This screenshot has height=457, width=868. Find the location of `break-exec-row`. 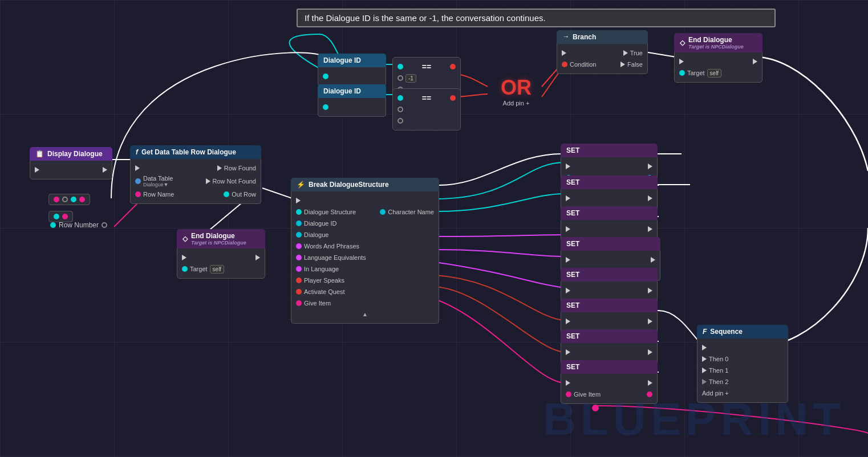

break-exec-row is located at coordinates (365, 201).